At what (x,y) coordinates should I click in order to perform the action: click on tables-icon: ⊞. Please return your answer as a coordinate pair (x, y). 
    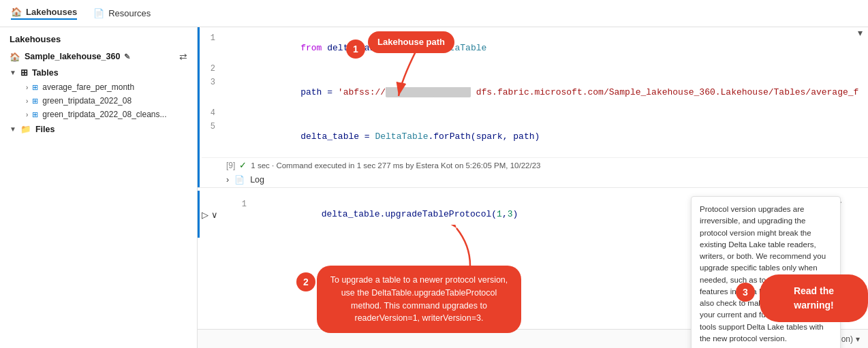
    Looking at the image, I should click on (25, 72).